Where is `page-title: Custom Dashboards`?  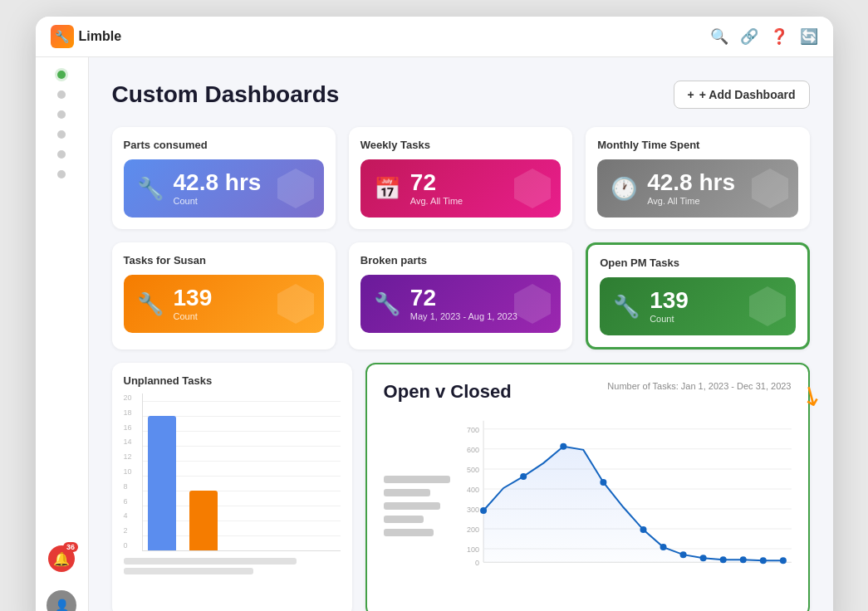 page-title: Custom Dashboards is located at coordinates (226, 95).